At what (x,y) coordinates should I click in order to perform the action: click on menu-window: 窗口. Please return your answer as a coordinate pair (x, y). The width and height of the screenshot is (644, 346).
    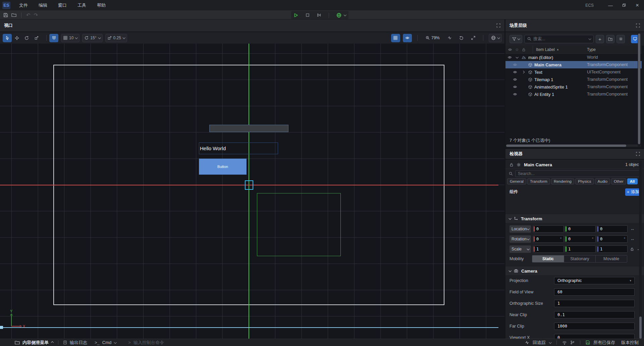
    Looking at the image, I should click on (62, 5).